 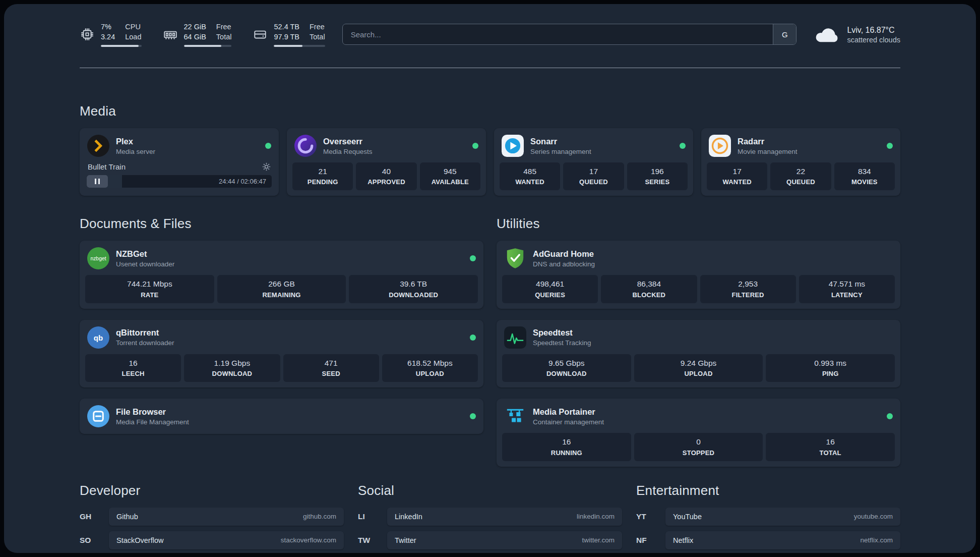 I want to click on bookmark-stackoverflow: StackOverflow stackoverflow.com, so click(x=226, y=540).